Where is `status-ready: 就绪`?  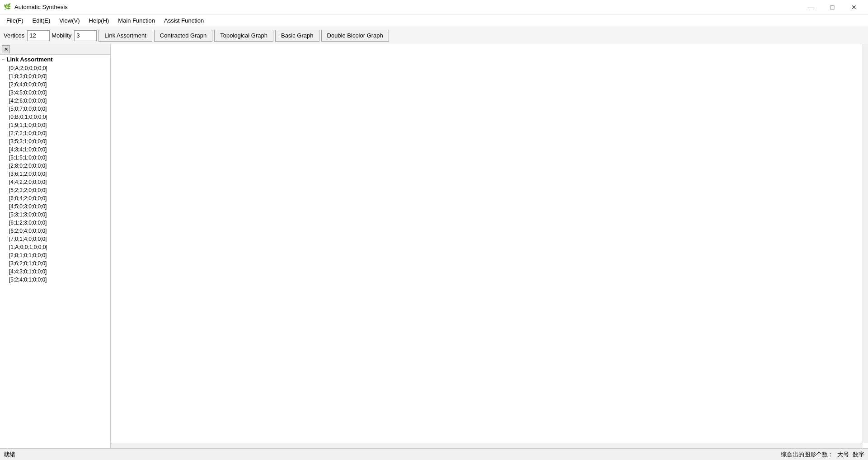 status-ready: 就绪 is located at coordinates (9, 455).